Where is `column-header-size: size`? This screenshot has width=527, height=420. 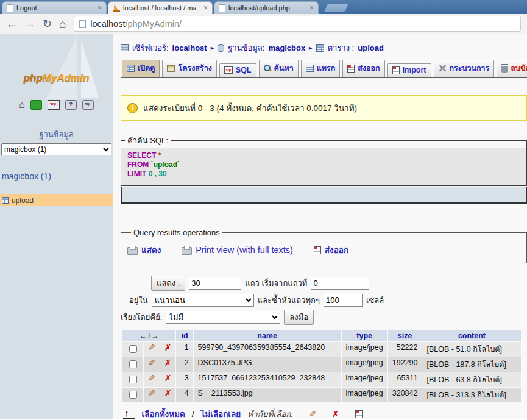 column-header-size: size is located at coordinates (405, 336).